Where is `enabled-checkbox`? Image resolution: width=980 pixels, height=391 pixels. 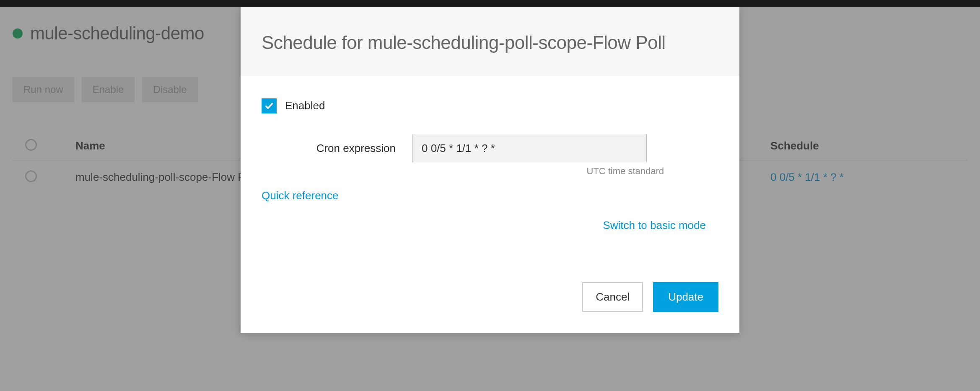
enabled-checkbox is located at coordinates (269, 106).